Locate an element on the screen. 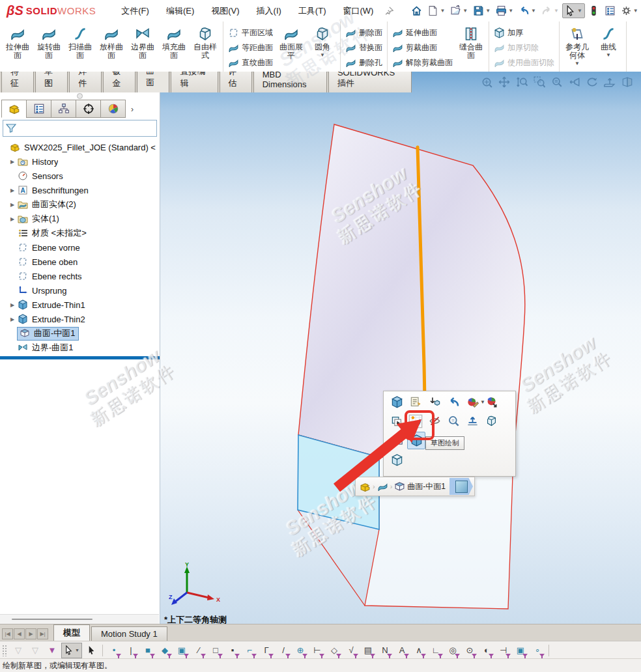 The height and width of the screenshot is (672, 641). ribbon-button-旋转曲面: 旋转曲面 is located at coordinates (49, 42).